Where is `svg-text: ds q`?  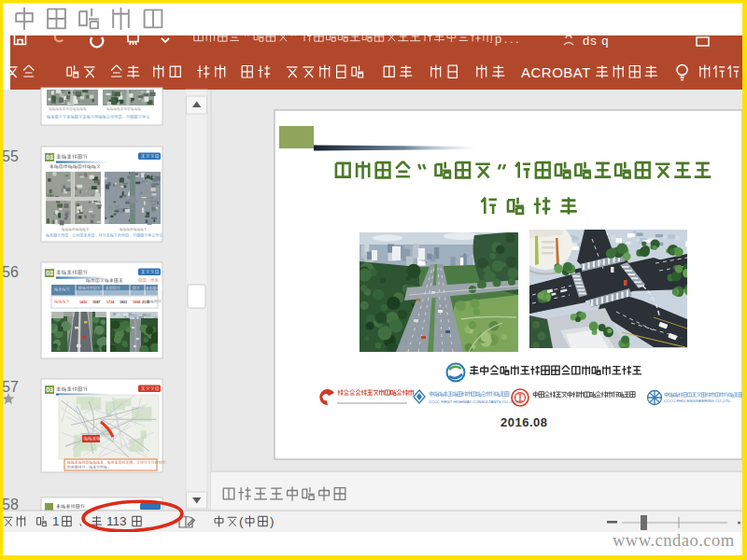
svg-text: ds q is located at coordinates (596, 41).